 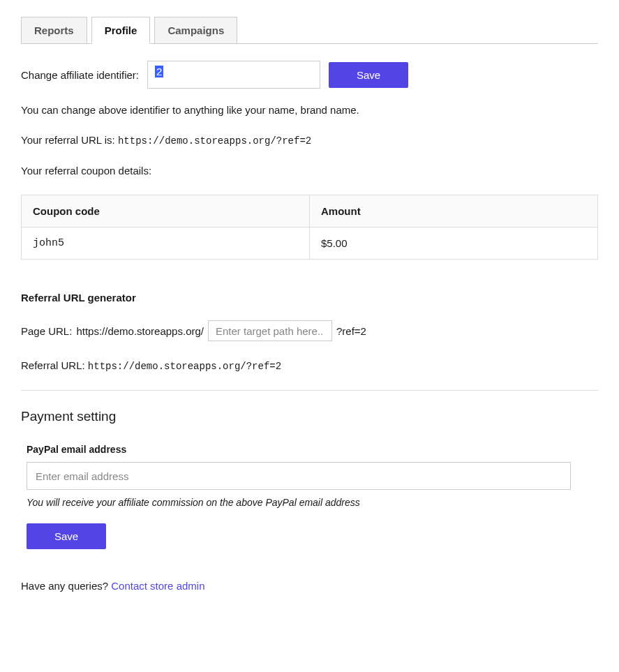 I want to click on generated-referral-value: https://demo.storeapps.org/?ref=2, so click(x=184, y=366).